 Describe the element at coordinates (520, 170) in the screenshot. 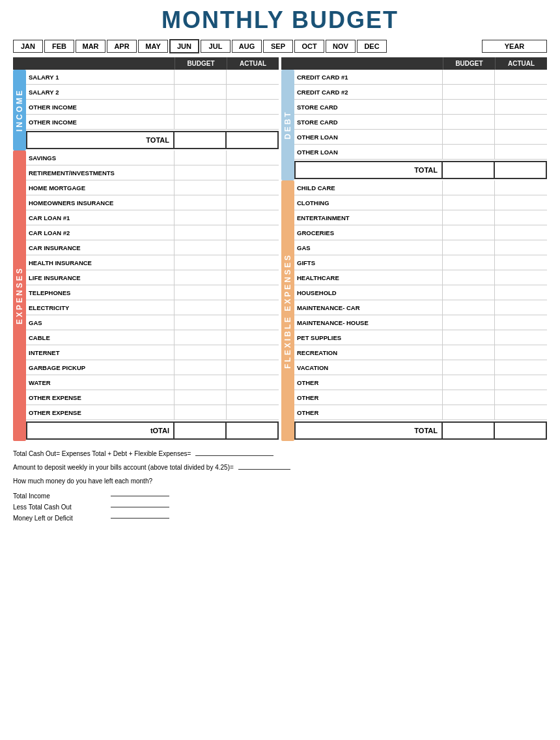

I see `debt-total-actual` at that location.